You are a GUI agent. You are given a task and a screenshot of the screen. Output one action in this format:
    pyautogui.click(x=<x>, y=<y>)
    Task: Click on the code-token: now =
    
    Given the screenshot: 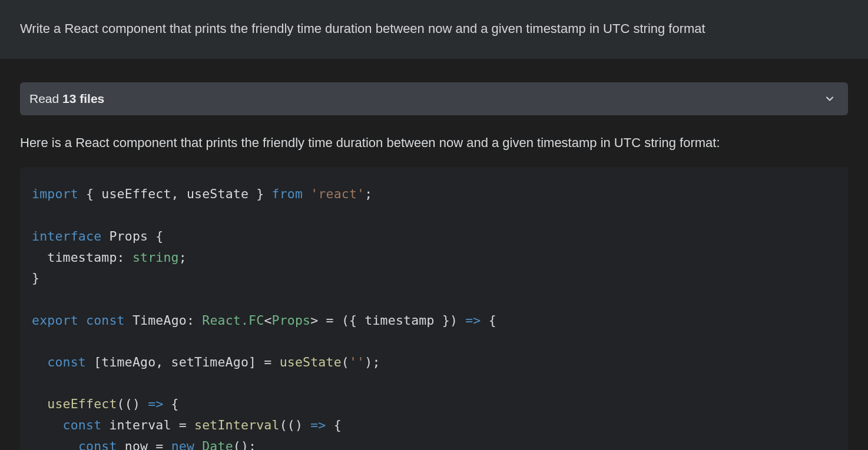 What is the action you would take?
    pyautogui.click(x=144, y=445)
    